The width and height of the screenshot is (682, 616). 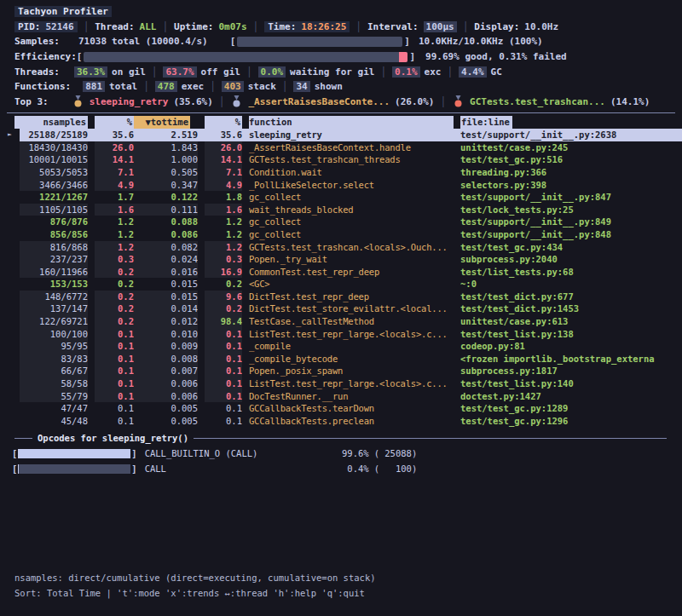 What do you see at coordinates (193, 102) in the screenshot?
I see `top3-function-pct: (35.6%)` at bounding box center [193, 102].